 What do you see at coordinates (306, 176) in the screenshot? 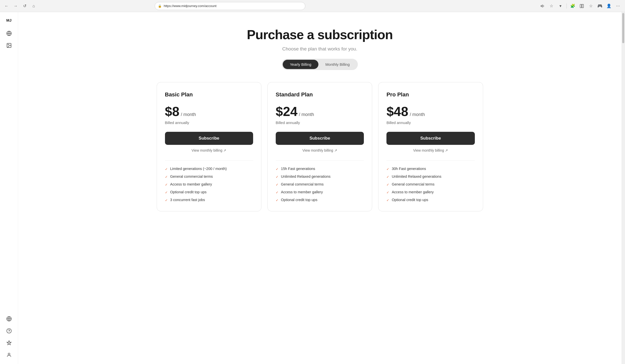
I see `standard-feature-2: Unlimited Relaxed generations` at bounding box center [306, 176].